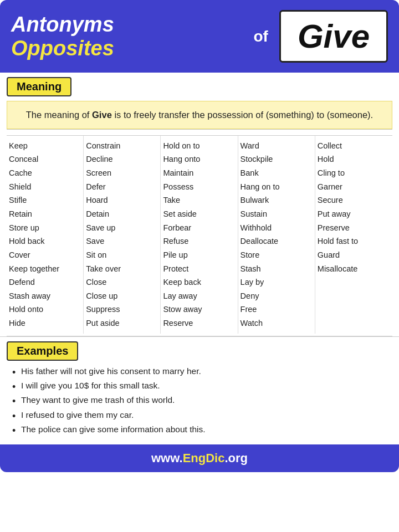  What do you see at coordinates (42, 351) in the screenshot?
I see `examples-label: Examples` at bounding box center [42, 351].